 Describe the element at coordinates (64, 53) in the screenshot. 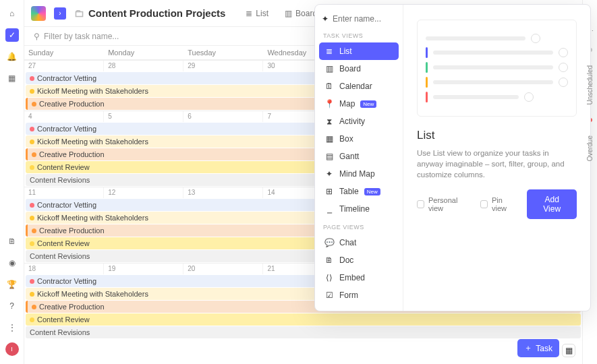

I see `day-header: Sunday` at that location.